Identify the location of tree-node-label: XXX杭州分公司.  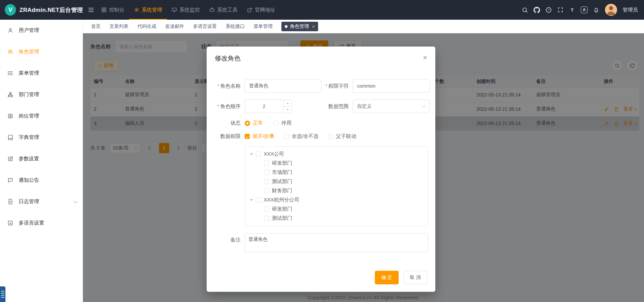
(281, 200).